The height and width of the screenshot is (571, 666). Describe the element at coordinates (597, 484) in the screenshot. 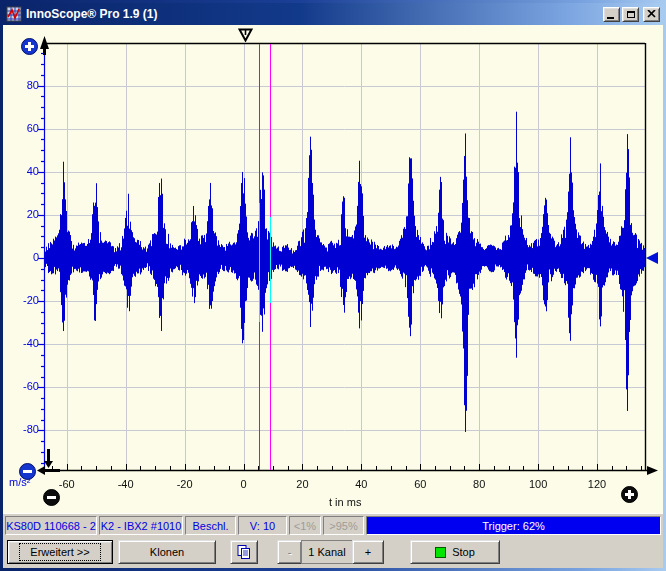

I see `x-tick-label: 120` at that location.